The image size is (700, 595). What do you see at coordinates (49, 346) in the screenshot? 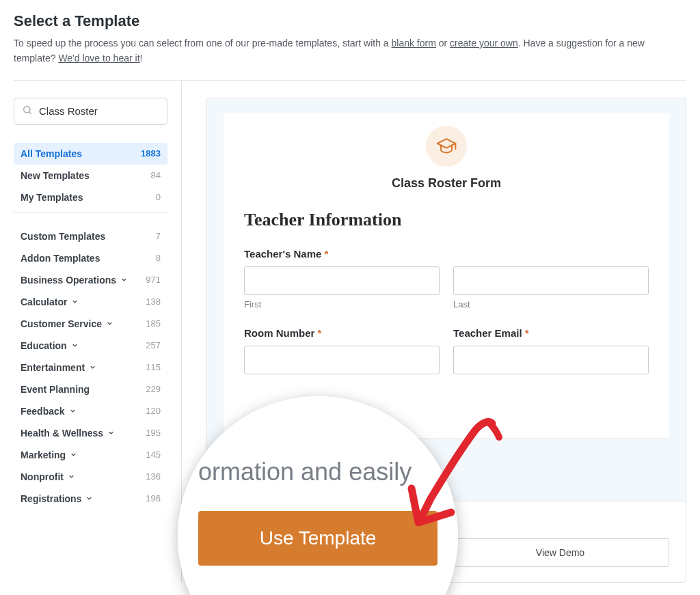
I see `sidebar-item-label: Education` at bounding box center [49, 346].